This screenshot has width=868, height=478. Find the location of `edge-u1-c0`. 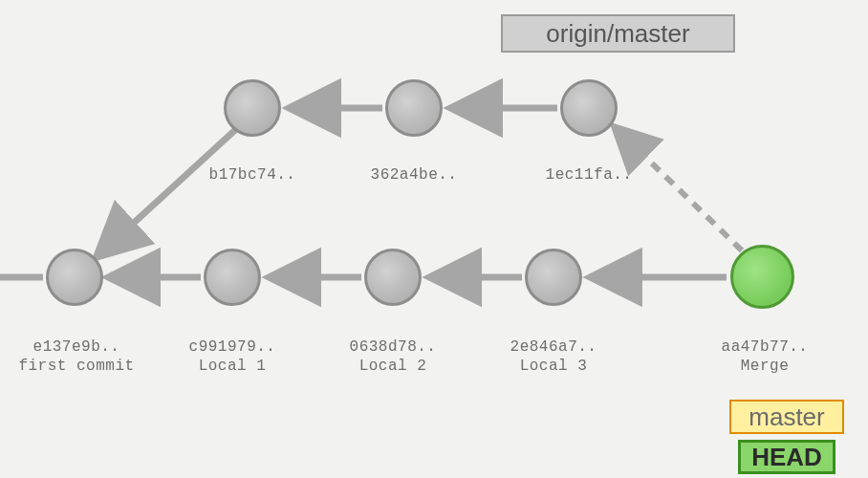

edge-u1-c0 is located at coordinates (167, 192).